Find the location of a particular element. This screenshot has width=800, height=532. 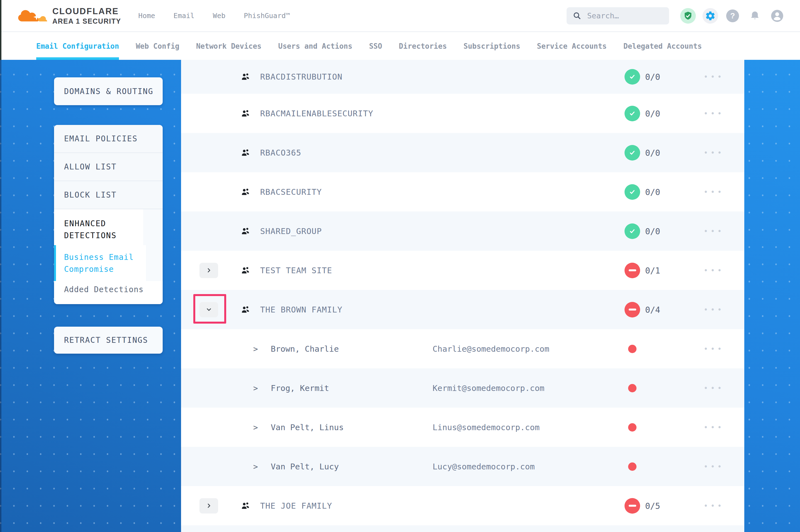

sidebar-item-added-detections: Added Detections is located at coordinates (108, 292).